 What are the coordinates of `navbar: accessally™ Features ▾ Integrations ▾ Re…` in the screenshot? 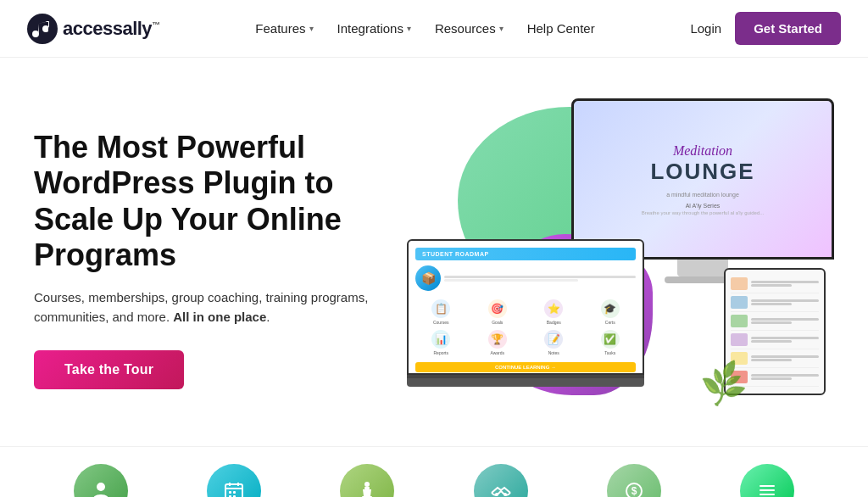 It's located at (434, 29).